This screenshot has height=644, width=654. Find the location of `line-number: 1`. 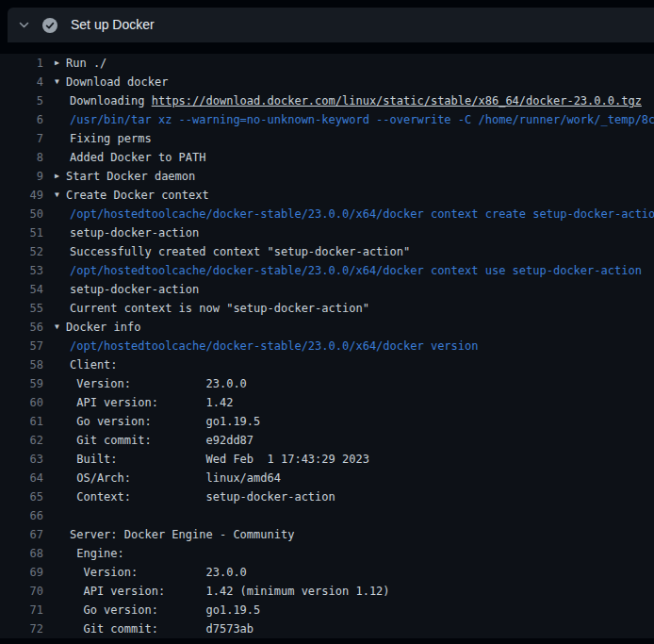

line-number: 1 is located at coordinates (22, 63).